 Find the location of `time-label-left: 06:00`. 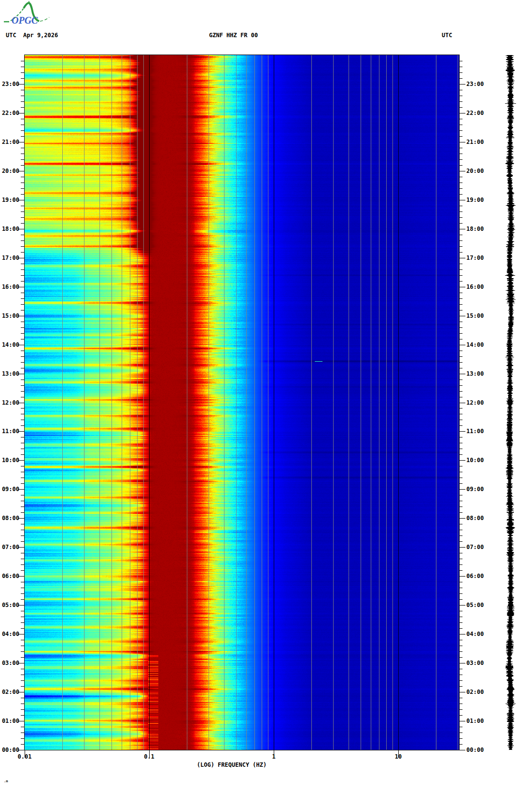

time-label-left: 06:00 is located at coordinates (10, 576).